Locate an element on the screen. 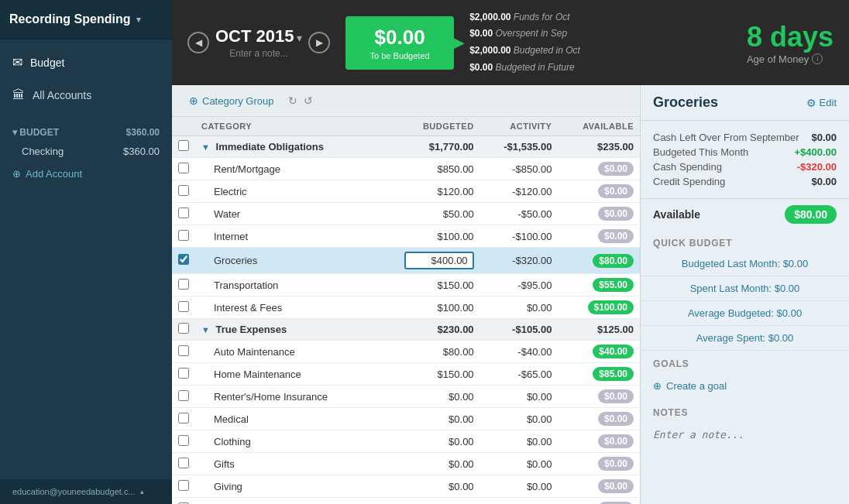  sidebar-checking-account: Checking $360.00 is located at coordinates (86, 152).